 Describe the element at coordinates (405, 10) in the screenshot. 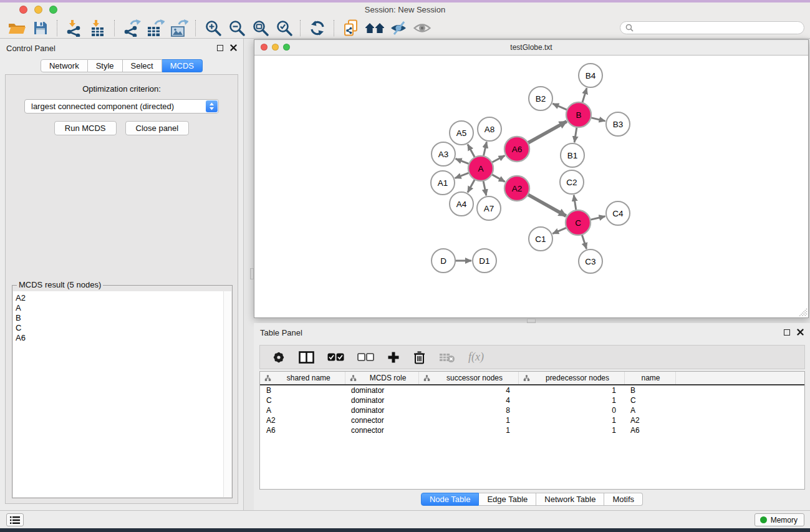

I see `main-titlebar: Session: New Session` at that location.